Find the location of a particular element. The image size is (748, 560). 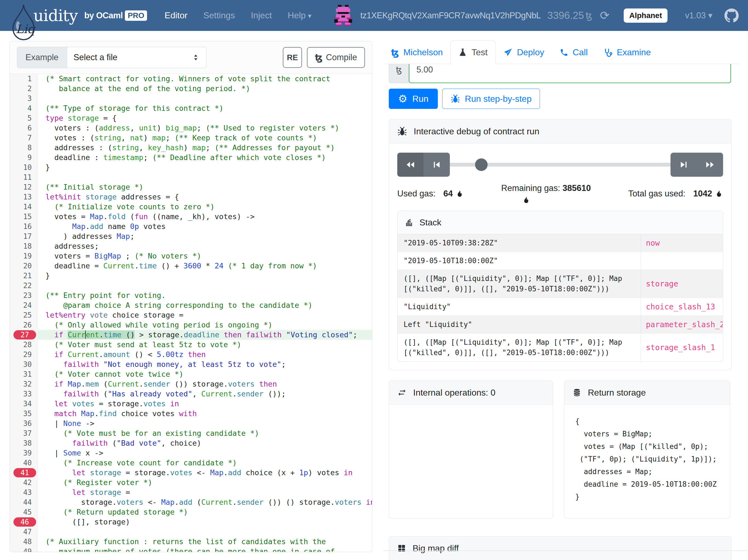

amount-row: ꜩ is located at coordinates (560, 74).